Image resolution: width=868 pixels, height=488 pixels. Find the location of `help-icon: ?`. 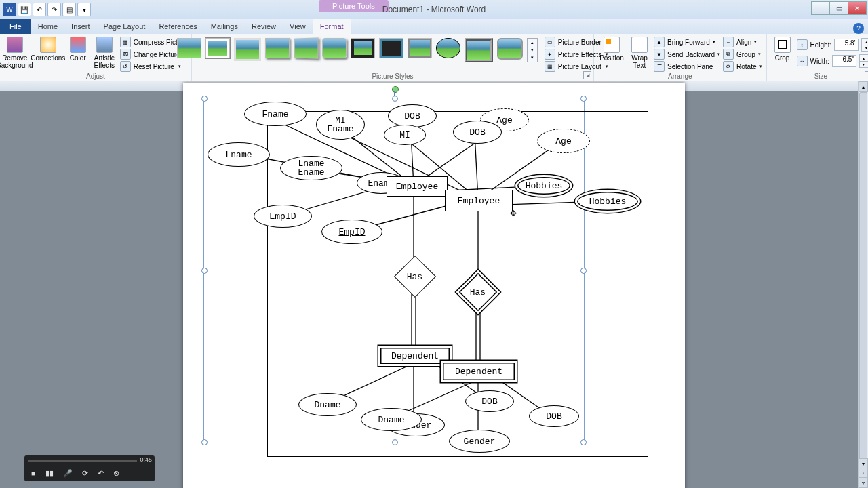

help-icon: ? is located at coordinates (859, 28).